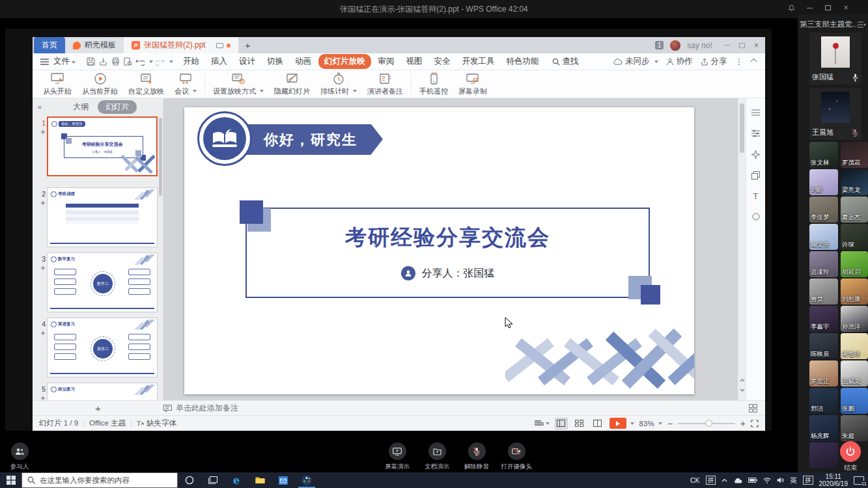 The height and width of the screenshot is (488, 868). I want to click on new-tab-button: +, so click(247, 46).